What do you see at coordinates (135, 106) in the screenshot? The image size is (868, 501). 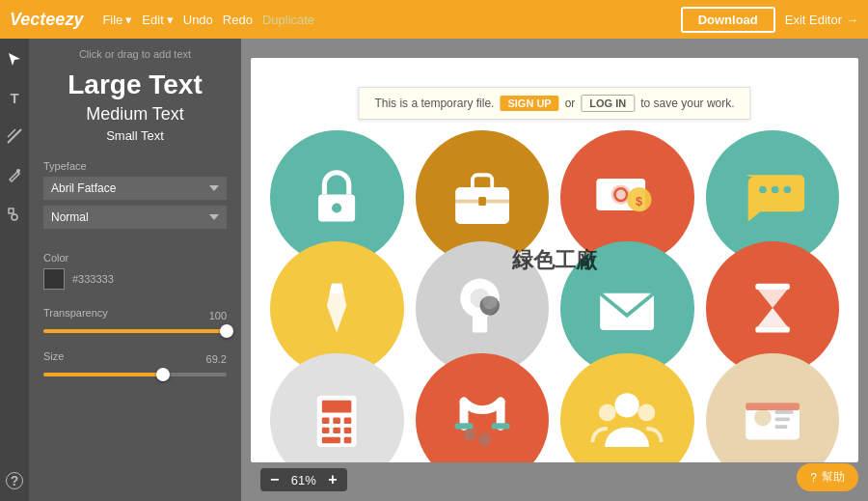 I see `text-preview: Large Text Medium Text Small Text` at bounding box center [135, 106].